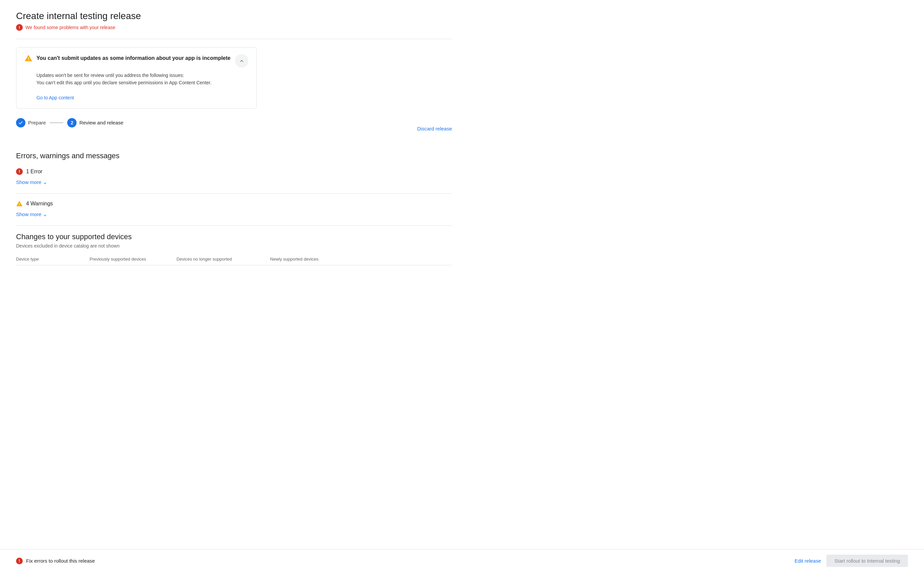  Describe the element at coordinates (45, 214) in the screenshot. I see `warning-chevron-down-icon: ⌄` at that location.